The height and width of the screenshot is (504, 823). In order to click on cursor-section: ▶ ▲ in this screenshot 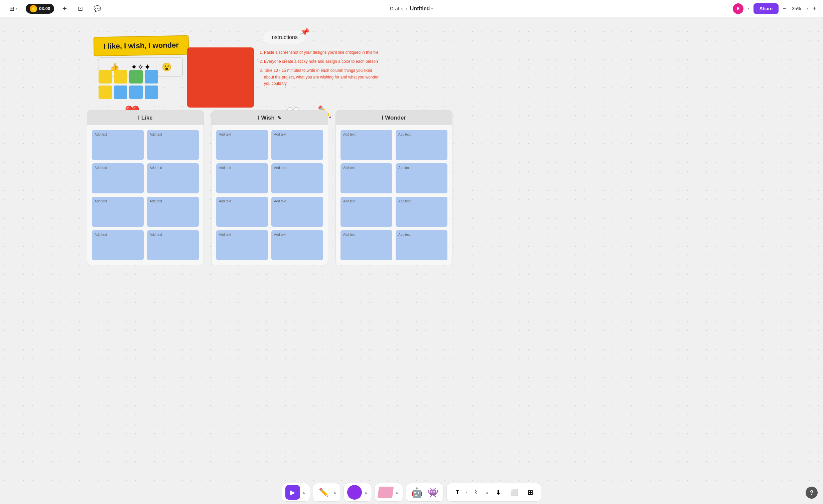, I will do `click(296, 492)`.